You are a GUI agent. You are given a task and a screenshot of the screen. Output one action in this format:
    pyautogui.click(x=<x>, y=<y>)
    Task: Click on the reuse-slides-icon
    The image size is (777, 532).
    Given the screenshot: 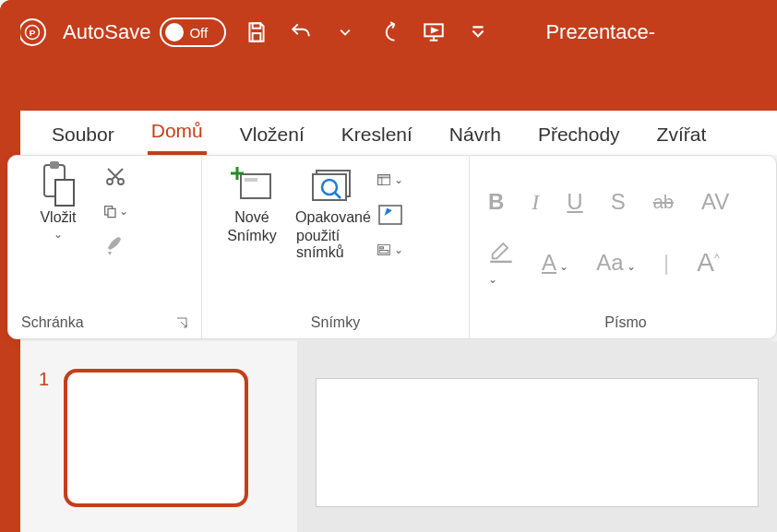 What is the action you would take?
    pyautogui.click(x=333, y=185)
    